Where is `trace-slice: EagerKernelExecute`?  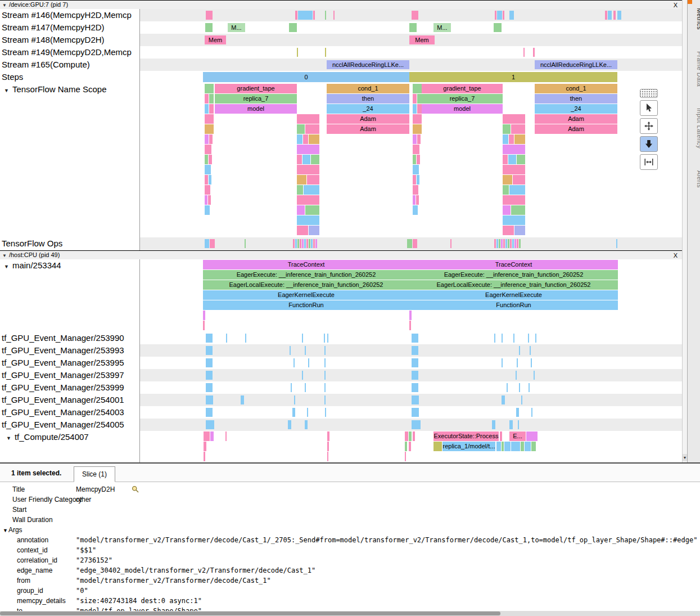 trace-slice: EagerKernelExecute is located at coordinates (306, 295).